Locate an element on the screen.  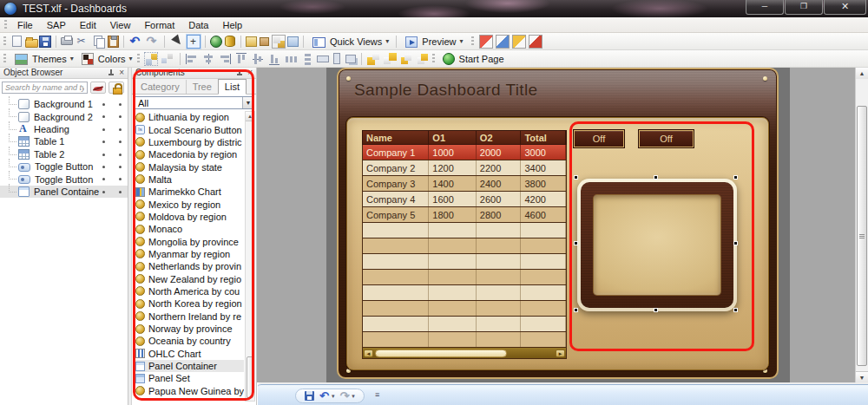
undo-icon: ↶ is located at coordinates (325, 396).